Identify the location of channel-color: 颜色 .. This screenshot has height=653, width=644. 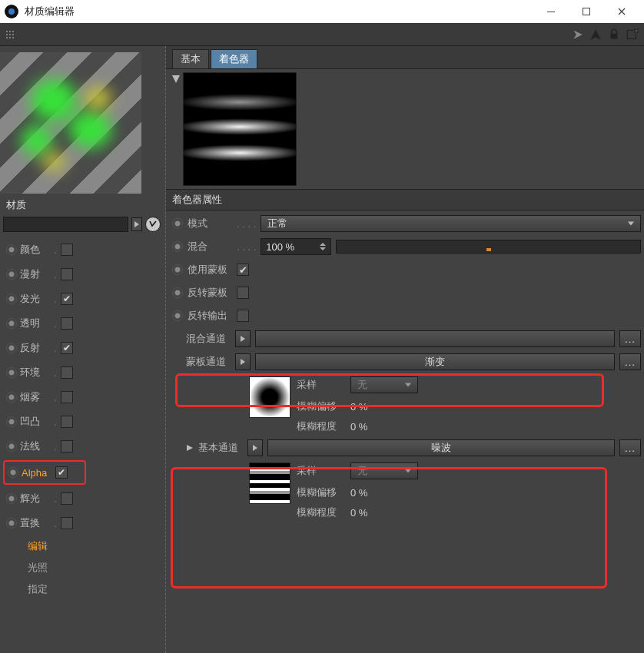
(83, 250).